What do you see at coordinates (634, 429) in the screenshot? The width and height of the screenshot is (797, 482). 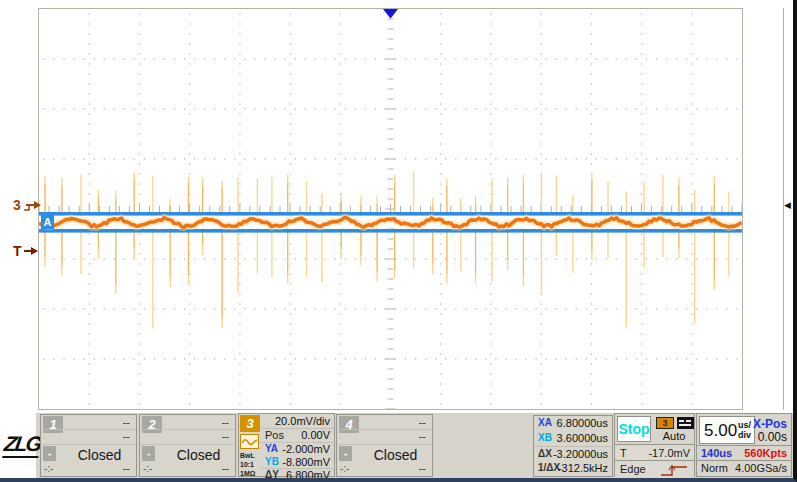 I see `run-stop-button: Stop` at bounding box center [634, 429].